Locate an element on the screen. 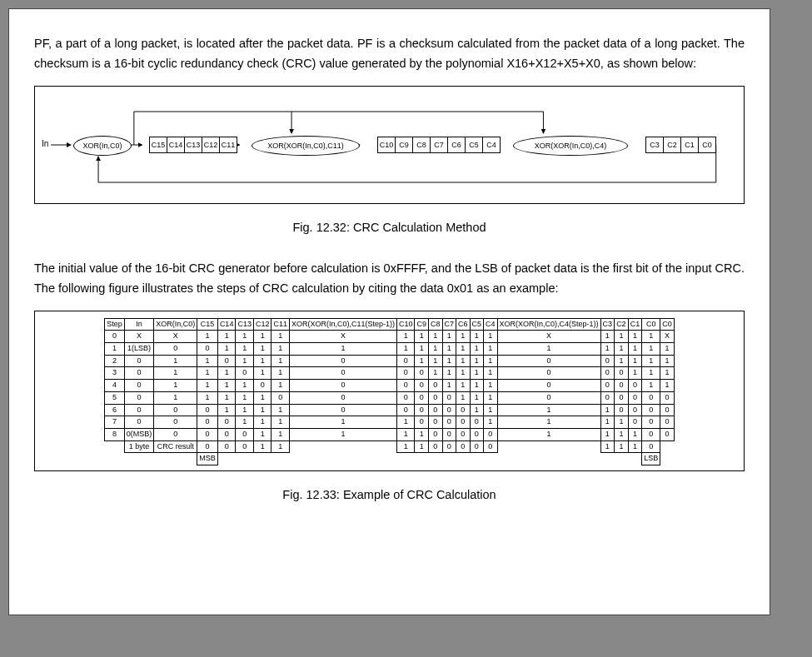  col-header: C14 is located at coordinates (227, 325).